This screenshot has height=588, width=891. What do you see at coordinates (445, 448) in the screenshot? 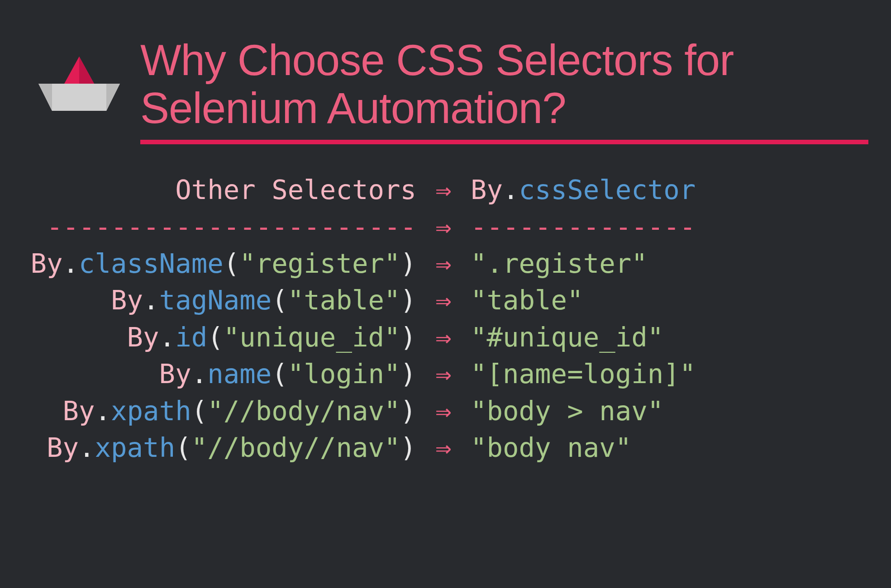
I see `table-row: By.xpath("//body//nav") ⇒ "body nav"` at bounding box center [445, 448].